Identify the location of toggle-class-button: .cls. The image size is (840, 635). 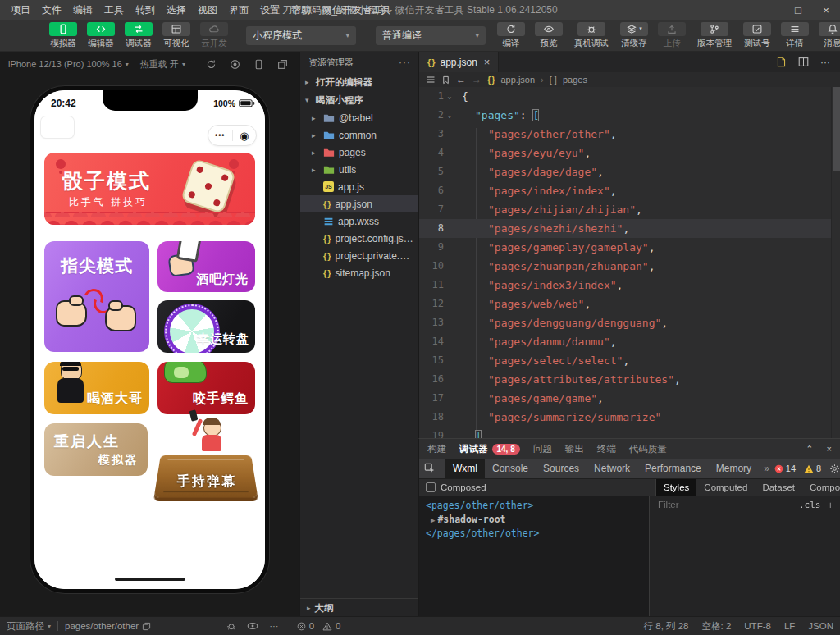
(810, 505).